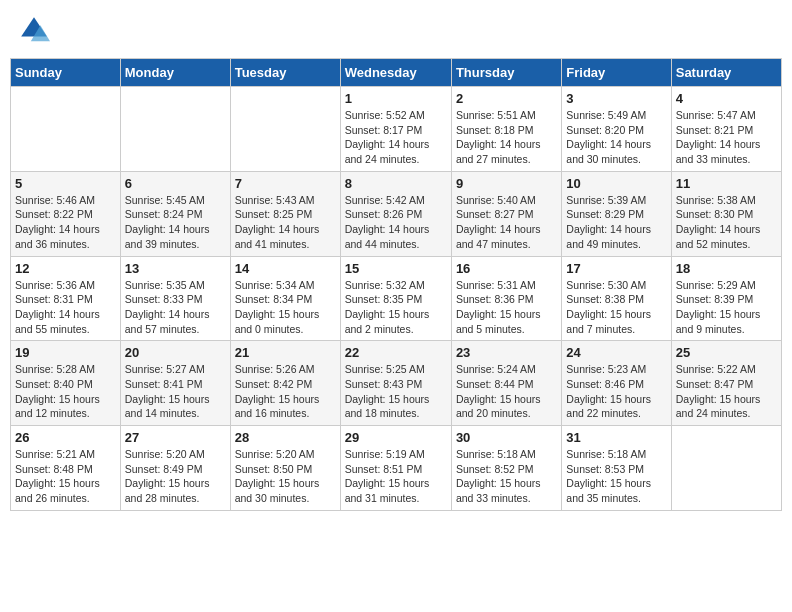  What do you see at coordinates (396, 298) in the screenshot?
I see `calendar-cell: 15Sunrise: 5:32 AM Sunset: 8:35 PM Dayli…` at bounding box center [396, 298].